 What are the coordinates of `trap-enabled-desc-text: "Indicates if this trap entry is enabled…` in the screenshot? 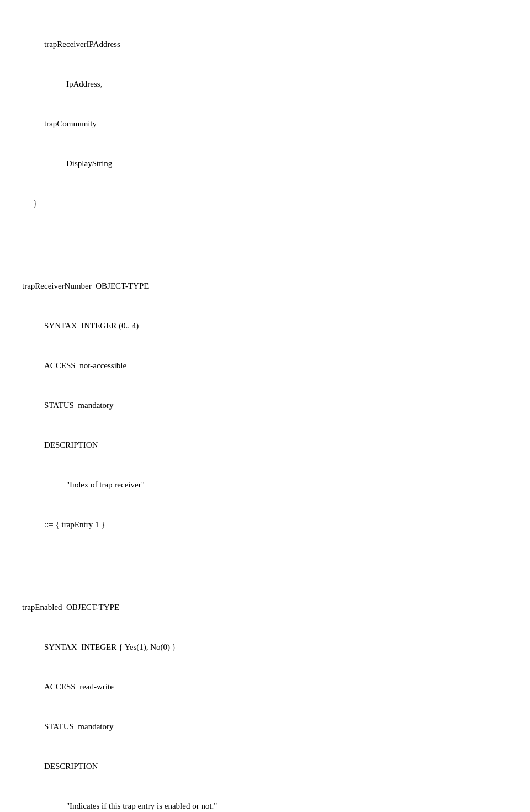 It's located at (265, 806).